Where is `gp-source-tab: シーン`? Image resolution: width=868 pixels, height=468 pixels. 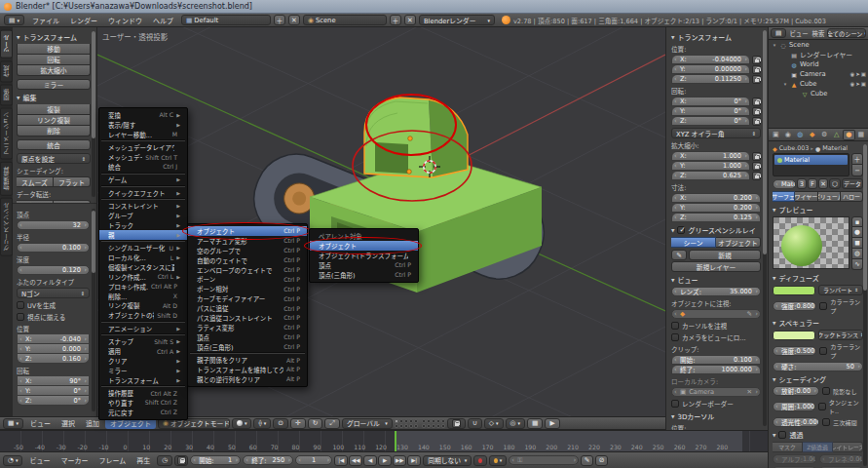
gp-source-tab: シーン is located at coordinates (694, 242).